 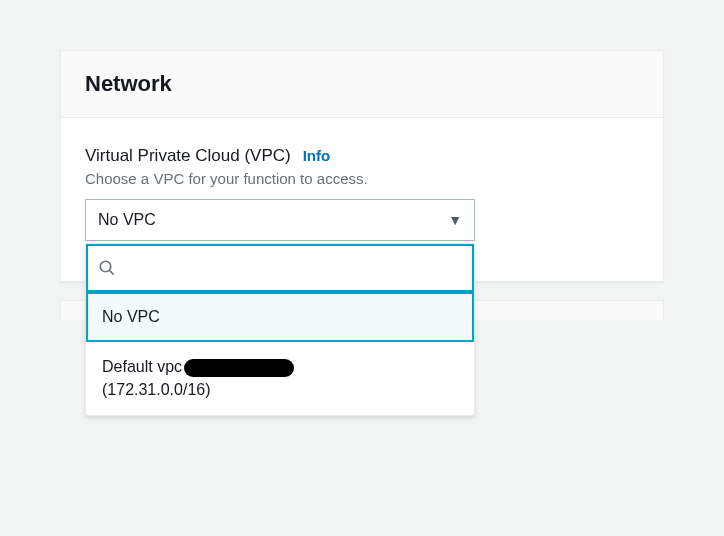 What do you see at coordinates (280, 220) in the screenshot?
I see `vpc-select: No VPC ▼ No VPC Default vpc (172.31.0.0/…` at bounding box center [280, 220].